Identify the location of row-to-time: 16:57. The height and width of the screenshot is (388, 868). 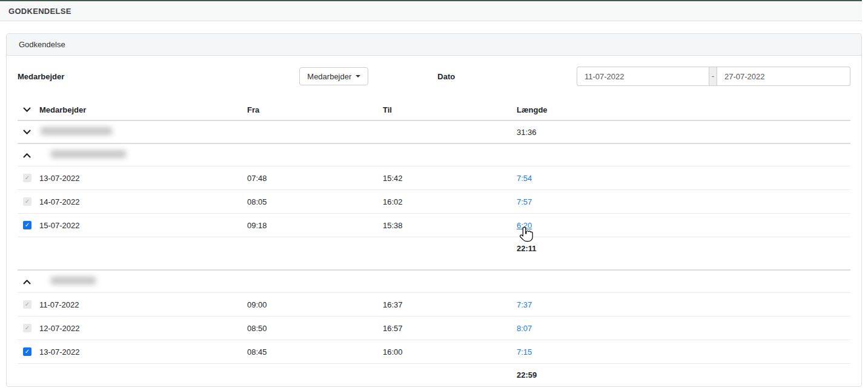
(449, 328).